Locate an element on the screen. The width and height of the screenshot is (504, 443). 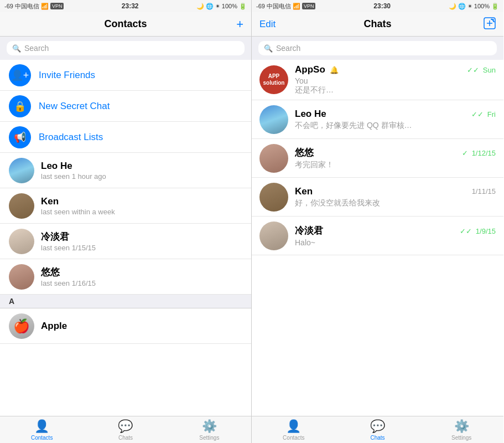
contact-ken: Ken last seen within a week is located at coordinates (126, 206).